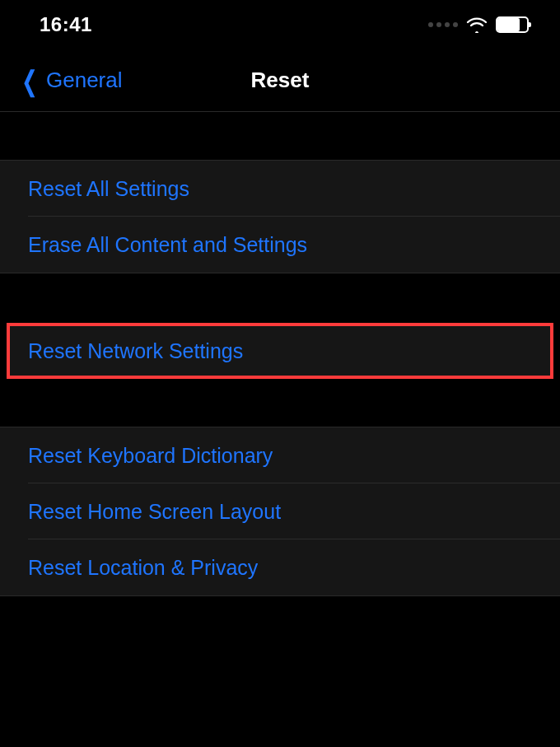 Image resolution: width=560 pixels, height=747 pixels. What do you see at coordinates (61, 81) in the screenshot?
I see `back-button: ❮ General` at bounding box center [61, 81].